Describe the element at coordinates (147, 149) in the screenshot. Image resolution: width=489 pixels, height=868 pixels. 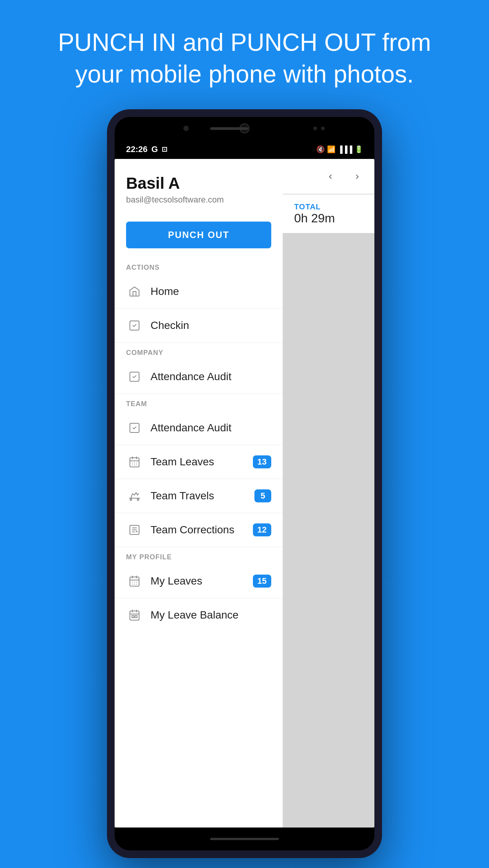
I see `status-left: 22:26 G ⊡` at that location.